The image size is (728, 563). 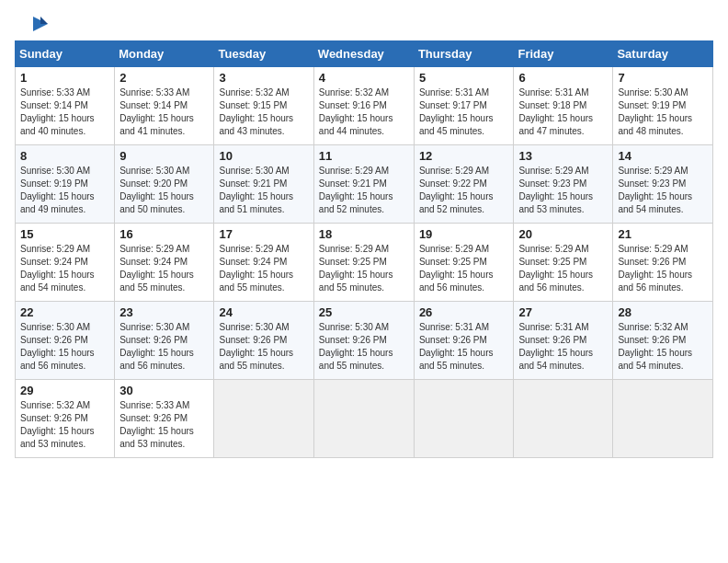 What do you see at coordinates (364, 184) in the screenshot?
I see `calendar-cell: 11 Sunrise: 5:29 AM Sunset: 9:21 PM Dayl…` at bounding box center [364, 184].